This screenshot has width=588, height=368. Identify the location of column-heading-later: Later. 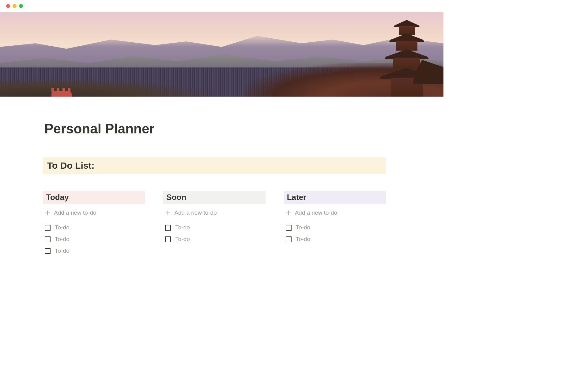
(335, 197).